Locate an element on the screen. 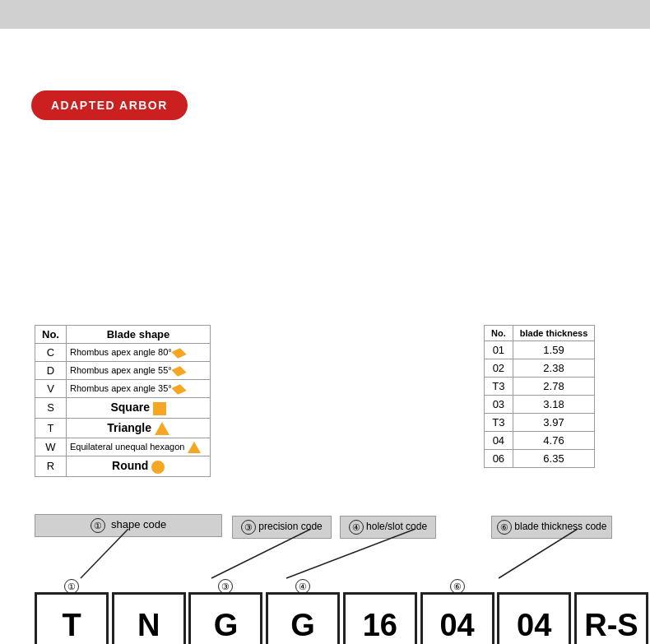  shape-label: Square is located at coordinates (130, 407).